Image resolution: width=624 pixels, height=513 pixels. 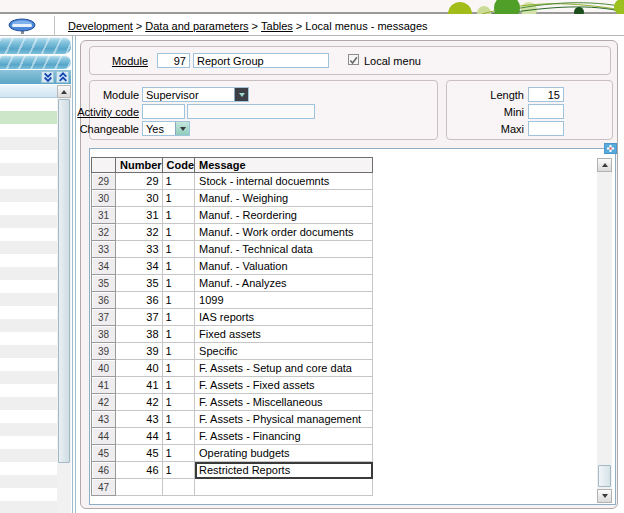 What do you see at coordinates (104, 454) in the screenshot?
I see `row-header-cell: 45` at bounding box center [104, 454].